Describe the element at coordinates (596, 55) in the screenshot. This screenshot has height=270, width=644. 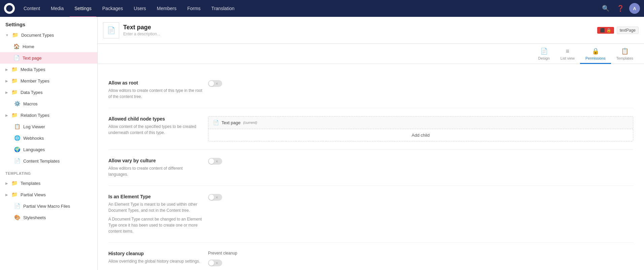
I see `tab-permissions: 🔒 Permissions` at that location.